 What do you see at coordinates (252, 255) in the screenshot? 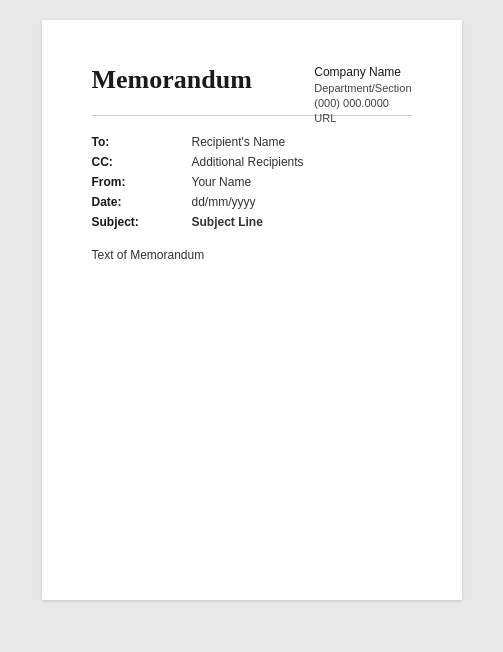
I see `memo-body-text: Text of Memorandum` at bounding box center [252, 255].